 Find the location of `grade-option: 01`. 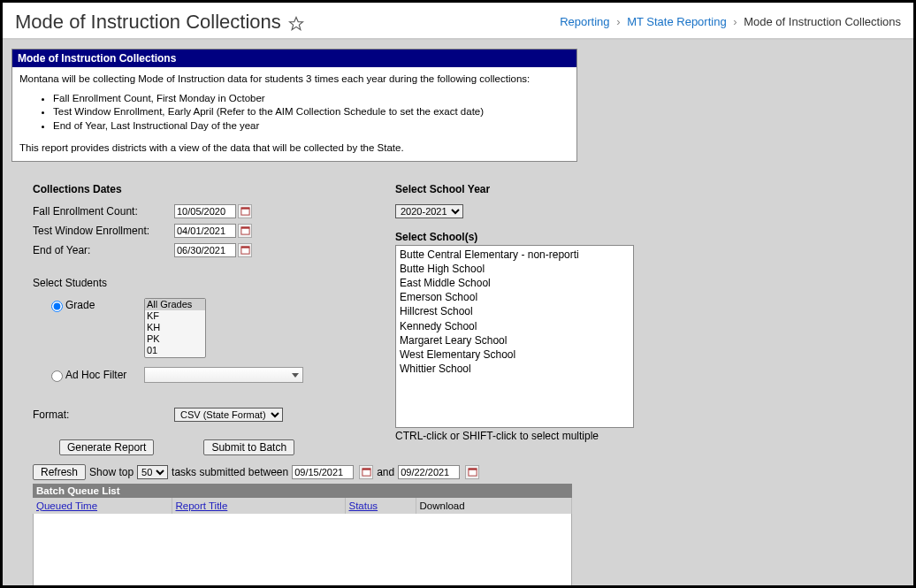

grade-option: 01 is located at coordinates (175, 350).